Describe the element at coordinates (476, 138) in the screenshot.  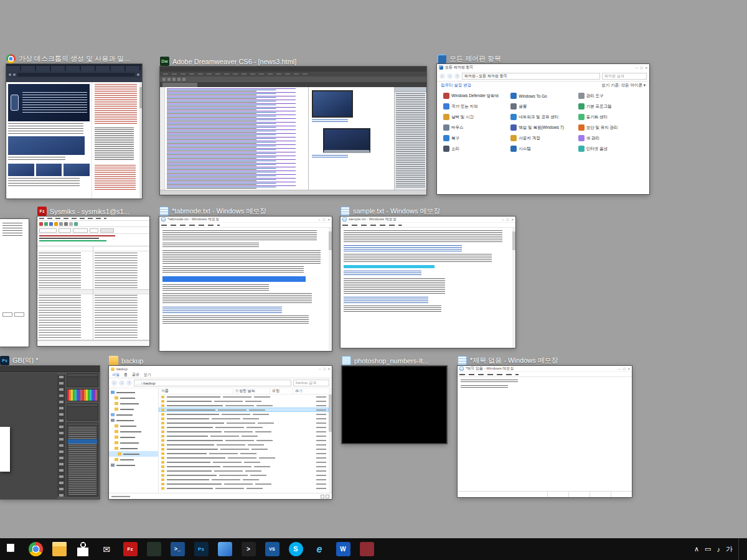
I see `control-panel-item: 복구` at that location.